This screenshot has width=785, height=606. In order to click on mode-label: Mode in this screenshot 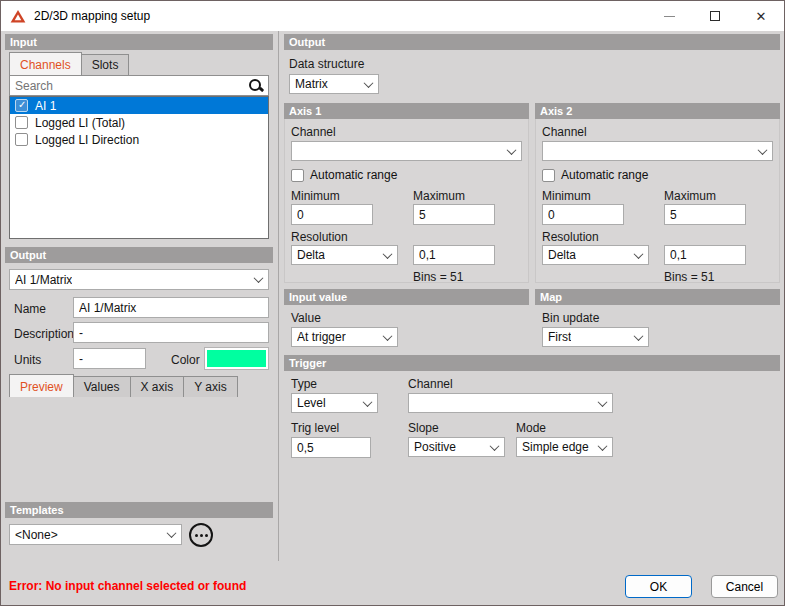, I will do `click(531, 428)`.